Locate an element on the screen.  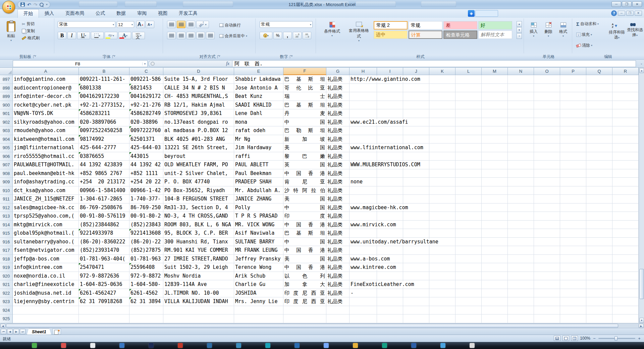
cell: 4586282749 is located at coordinates (146, 114).